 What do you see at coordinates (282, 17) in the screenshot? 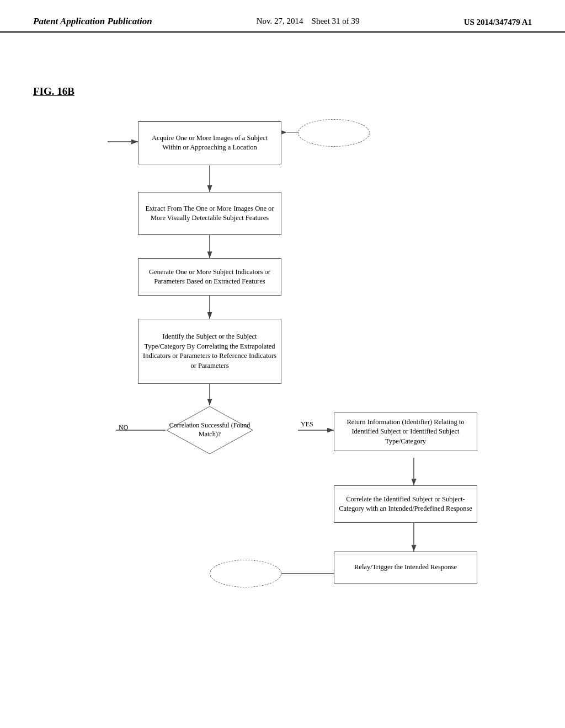
I see `page-header: Patent Application Publication Nov. 27, …` at bounding box center [282, 17].